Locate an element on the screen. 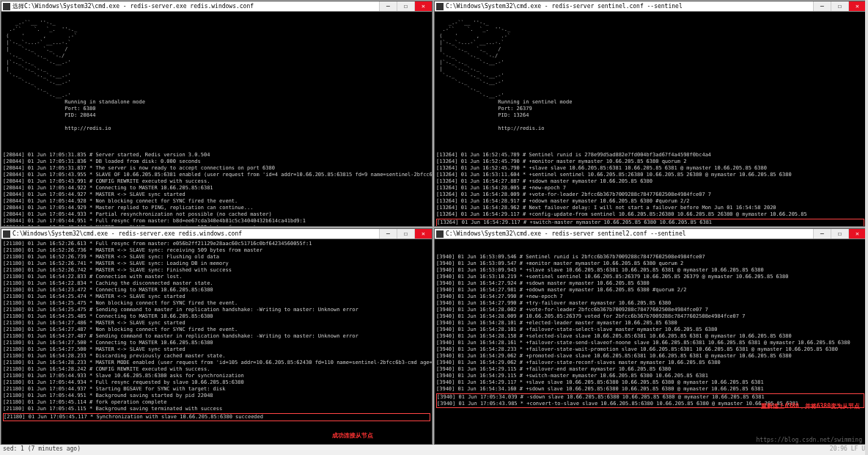 Image resolution: width=868 pixels, height=455 pixels. ide-right-gutter is located at coordinates (867, 228).